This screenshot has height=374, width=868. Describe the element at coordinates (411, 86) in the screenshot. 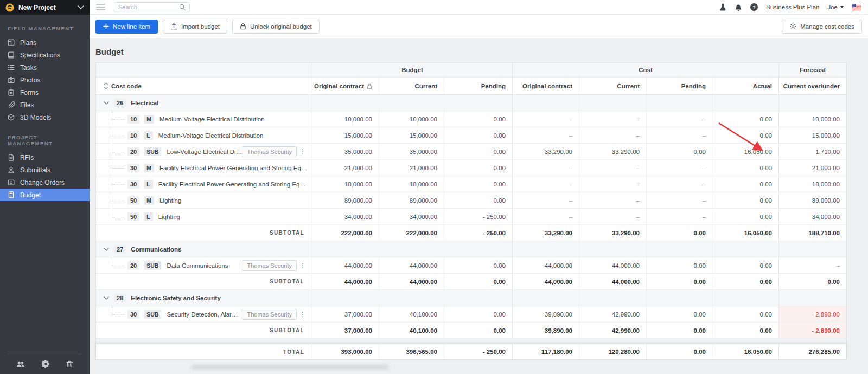

I see `column-budget-current: Current` at that location.